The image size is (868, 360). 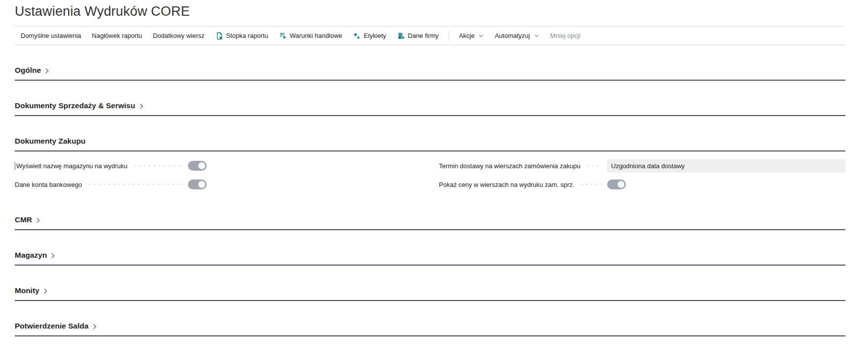 What do you see at coordinates (111, 184) in the screenshot?
I see `field-row: Dane konta bankowego` at bounding box center [111, 184].